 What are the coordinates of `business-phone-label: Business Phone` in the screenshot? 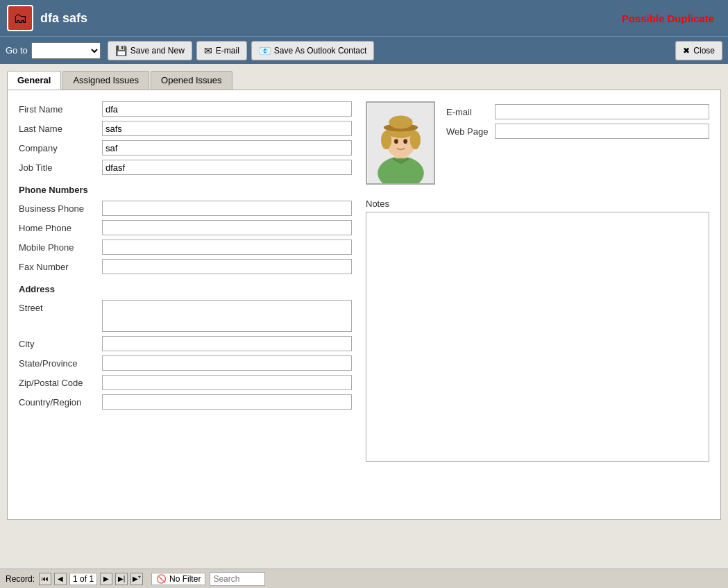 It's located at (60, 208).